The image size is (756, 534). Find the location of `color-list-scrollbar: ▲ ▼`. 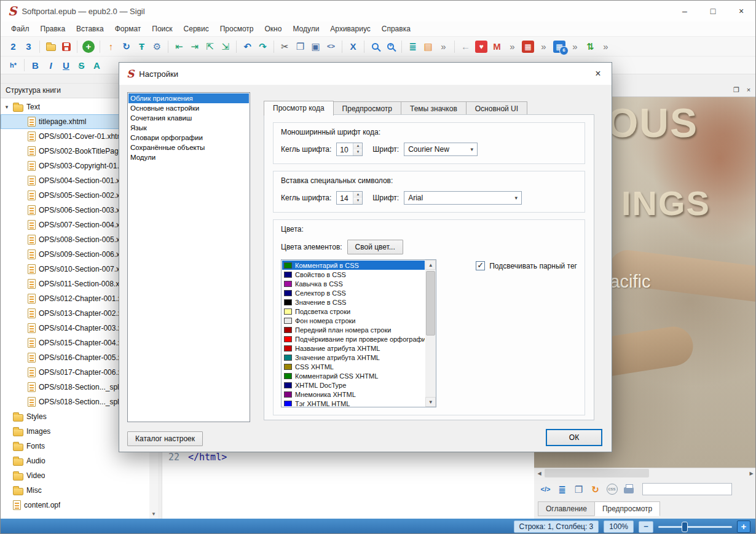

color-list-scrollbar: ▲ ▼ is located at coordinates (430, 333).